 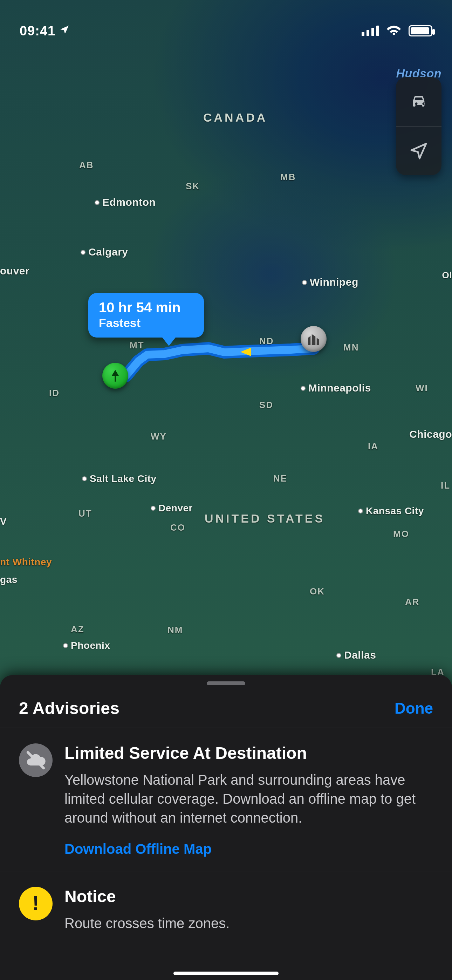 I want to click on province-ab: AB, so click(x=87, y=165).